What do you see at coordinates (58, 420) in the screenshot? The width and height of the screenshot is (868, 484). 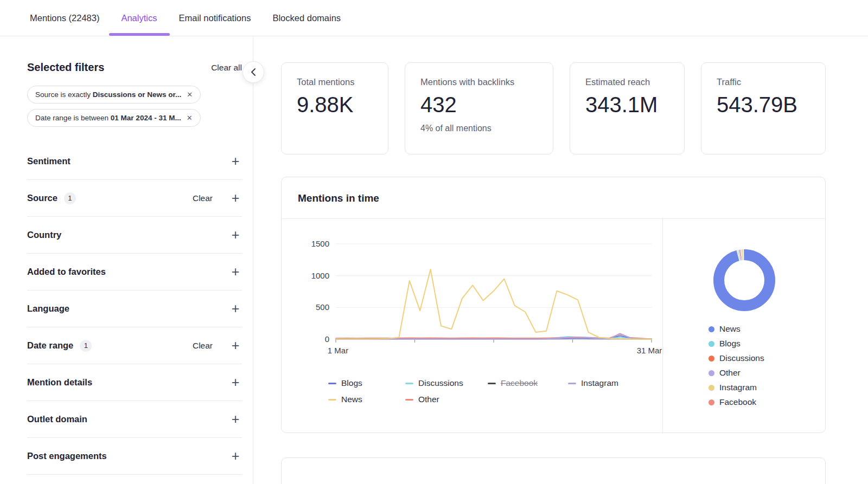 I see `filter-row-label: Outlet domain` at bounding box center [58, 420].